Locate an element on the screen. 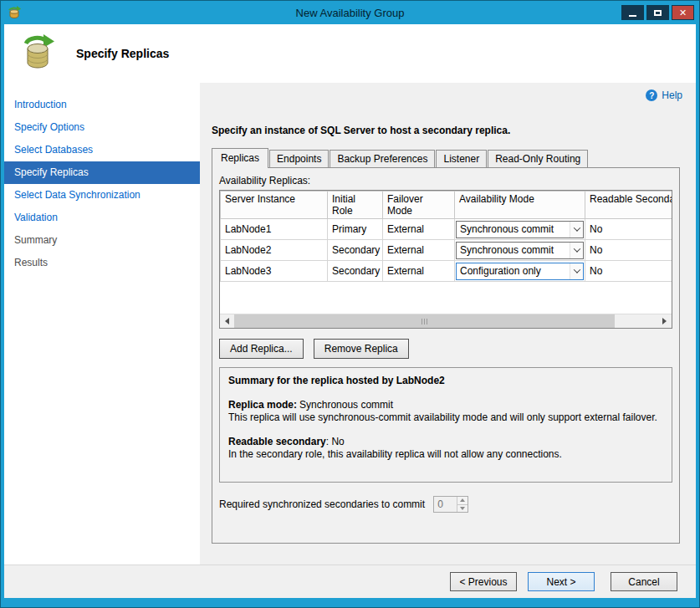  wizard-footer: < Previous Next > Cancel is located at coordinates (350, 581).